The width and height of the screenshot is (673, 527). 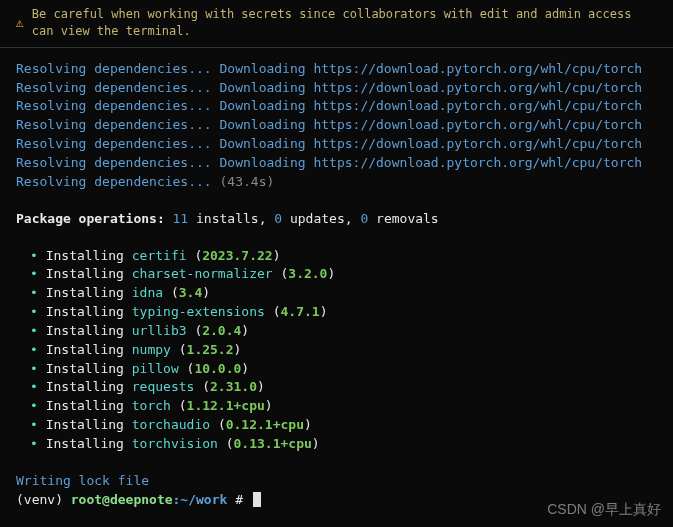 What do you see at coordinates (336, 332) in the screenshot?
I see `install-line: • Installing urllib3 (2.0.4)` at bounding box center [336, 332].